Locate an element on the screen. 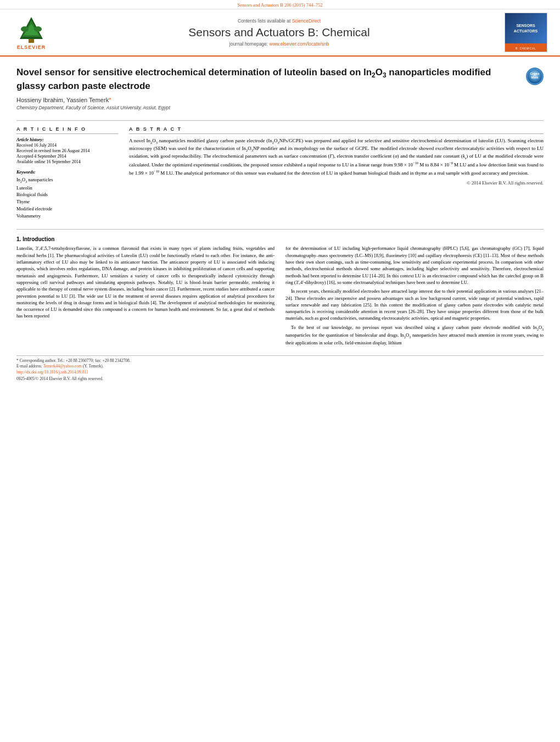 This screenshot has height=742, width=560. intro-right-para-2: In recent years, chemically modified ele… is located at coordinates (415, 305).